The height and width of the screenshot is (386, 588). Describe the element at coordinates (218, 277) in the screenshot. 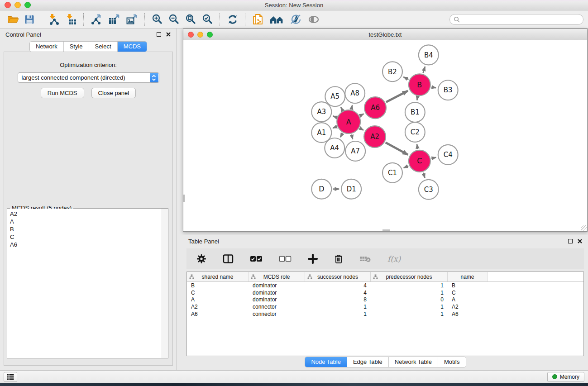

I see `column-header-shared-name: shared name` at that location.